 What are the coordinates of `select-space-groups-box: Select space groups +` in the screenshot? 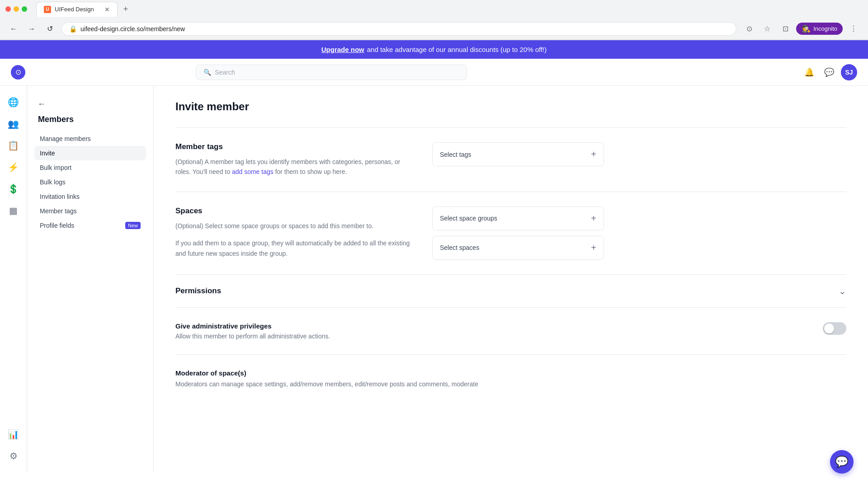 It's located at (518, 219).